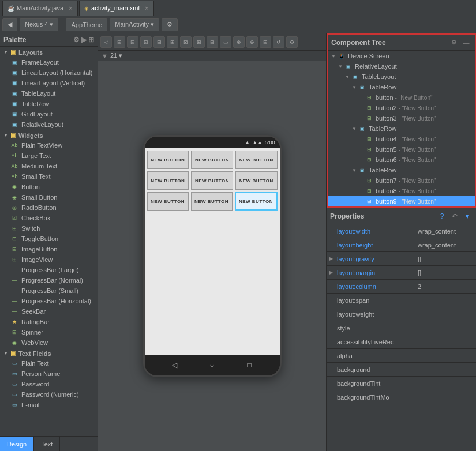  I want to click on prop-row-layout-gravity: ▶ layout:gravity [], so click(402, 259).